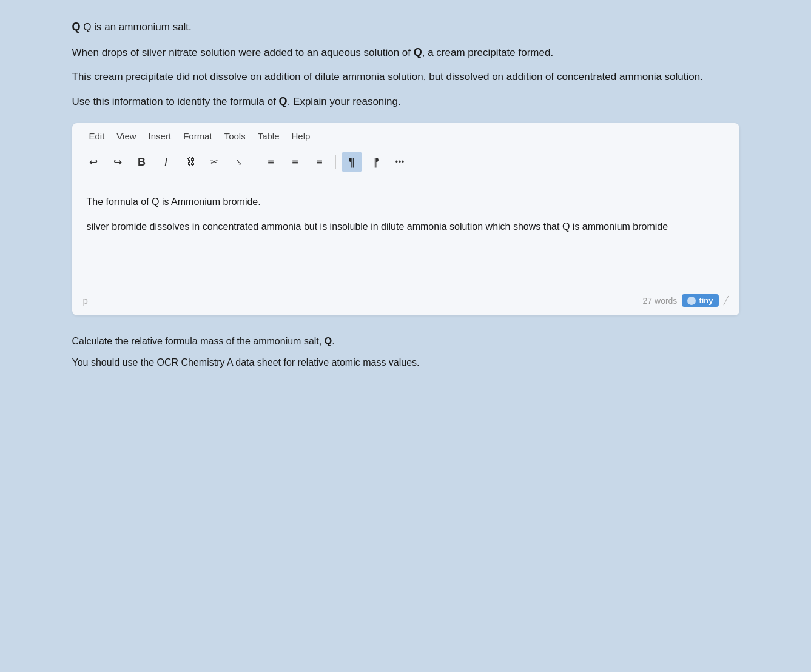  Describe the element at coordinates (352, 163) in the screenshot. I see `paragraph-rtl-icon: ¶` at that location.